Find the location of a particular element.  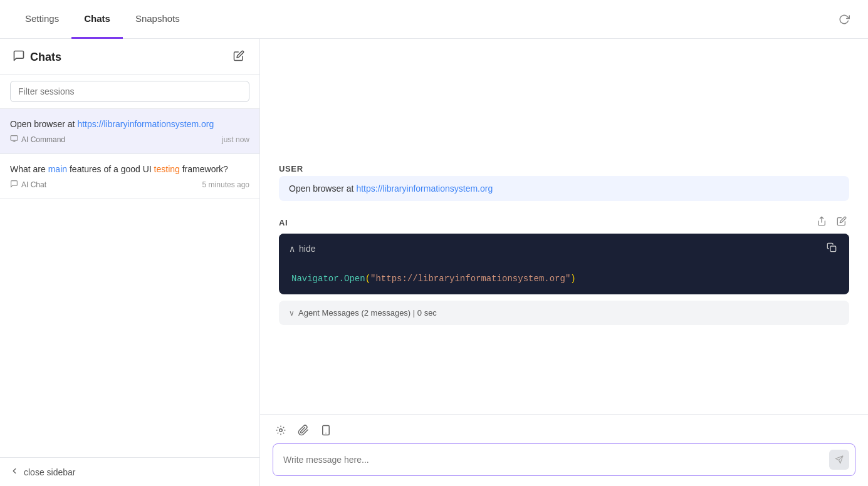

code-copy-button is located at coordinates (832, 248).